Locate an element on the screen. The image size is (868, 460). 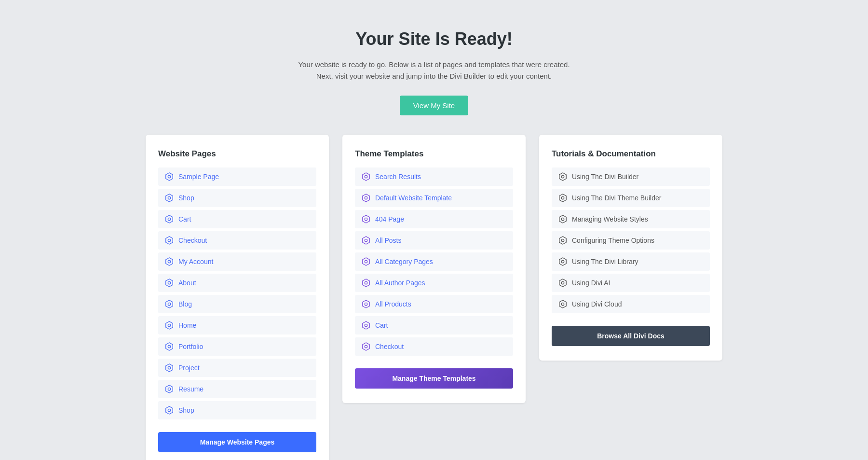
template-link: All Products is located at coordinates (393, 304).